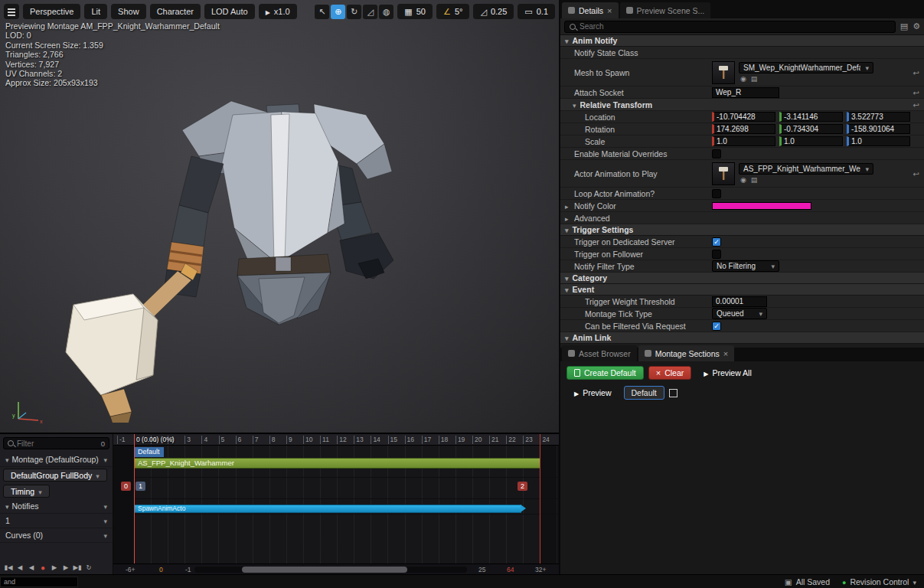 This screenshot has width=924, height=588. Describe the element at coordinates (744, 129) in the screenshot. I see `rotation-x-field: 174.2698` at that location.